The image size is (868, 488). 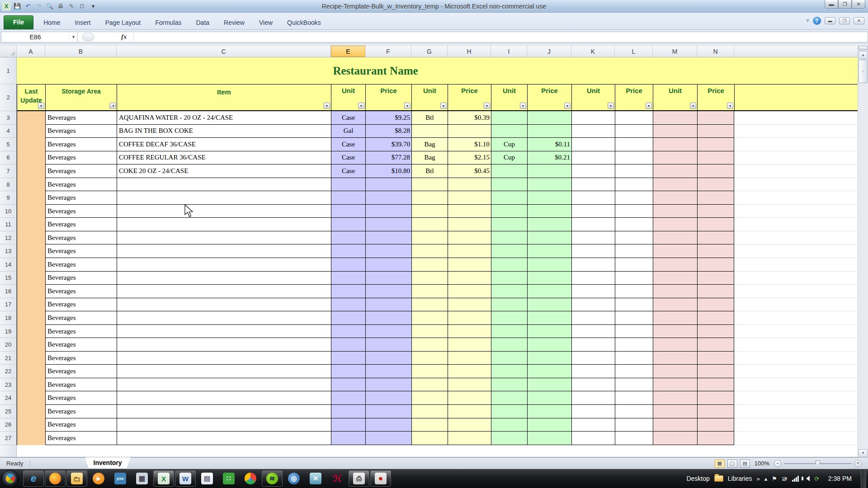 I want to click on cell-N24, so click(x=716, y=398).